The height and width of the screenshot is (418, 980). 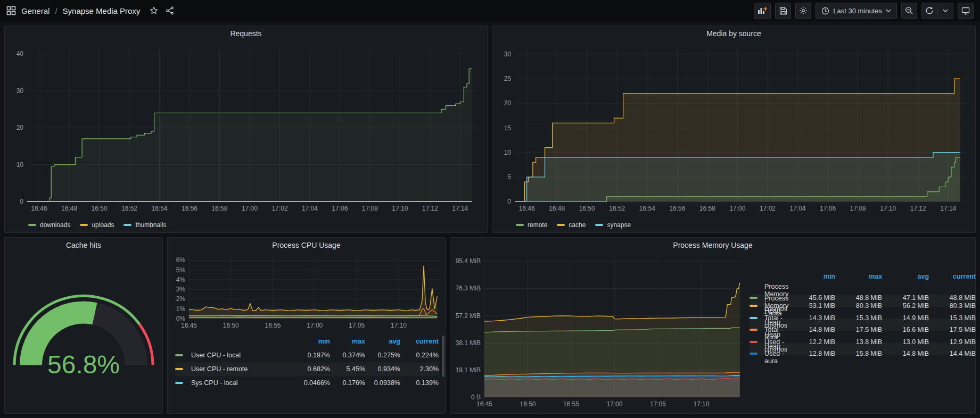 What do you see at coordinates (307, 369) in the screenshot?
I see `legend-table-row: User CPU - remote0.682%5.45%0.934%2.30%` at bounding box center [307, 369].